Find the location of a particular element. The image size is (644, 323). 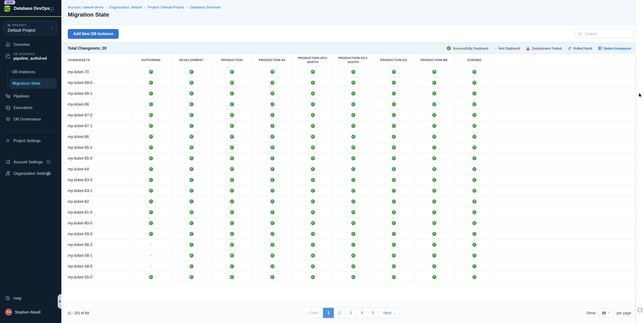

select-instances-button: Select Instances is located at coordinates (615, 48).